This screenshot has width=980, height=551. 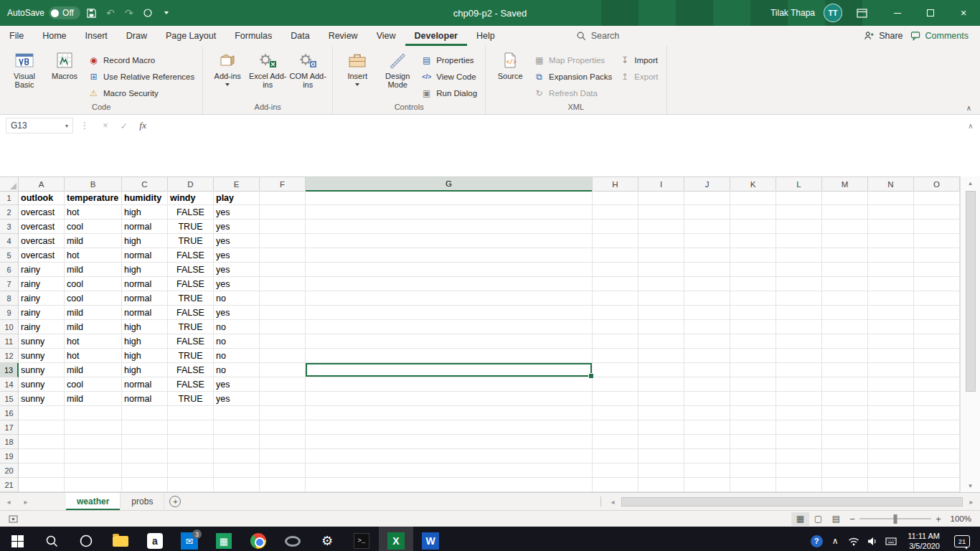 What do you see at coordinates (327, 539) in the screenshot?
I see `settings-button: ⚙` at bounding box center [327, 539].